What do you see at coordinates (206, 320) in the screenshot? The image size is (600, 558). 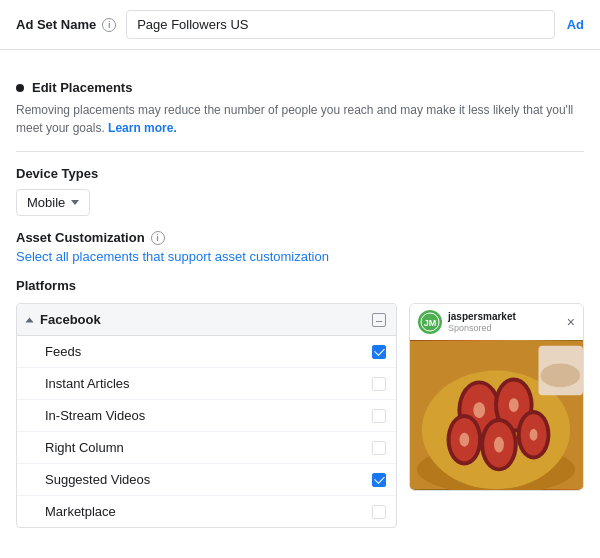 I see `facebook-placement-header: Facebook –` at bounding box center [206, 320].